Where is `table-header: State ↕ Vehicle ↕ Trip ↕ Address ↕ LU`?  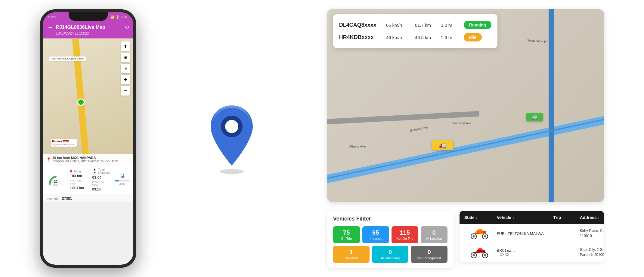
table-header: State ↕ Vehicle ↕ Trip ↕ Address ↕ LU is located at coordinates (532, 218).